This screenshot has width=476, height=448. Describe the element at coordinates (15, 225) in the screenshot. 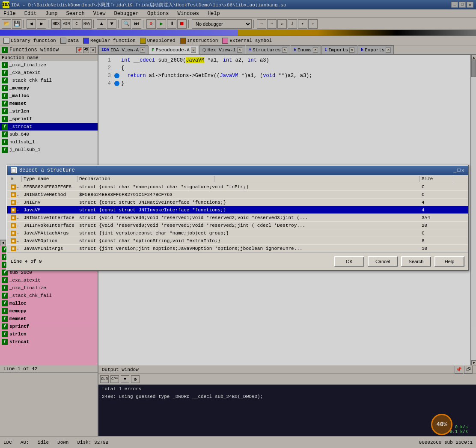

I see `row-num: ▦ 8` at that location.